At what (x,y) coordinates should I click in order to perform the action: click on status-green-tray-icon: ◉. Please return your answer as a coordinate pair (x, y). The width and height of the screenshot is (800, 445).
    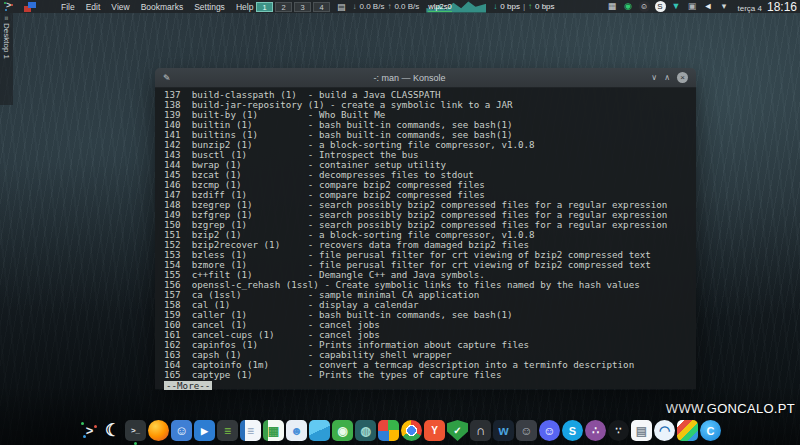
    Looking at the image, I should click on (628, 6).